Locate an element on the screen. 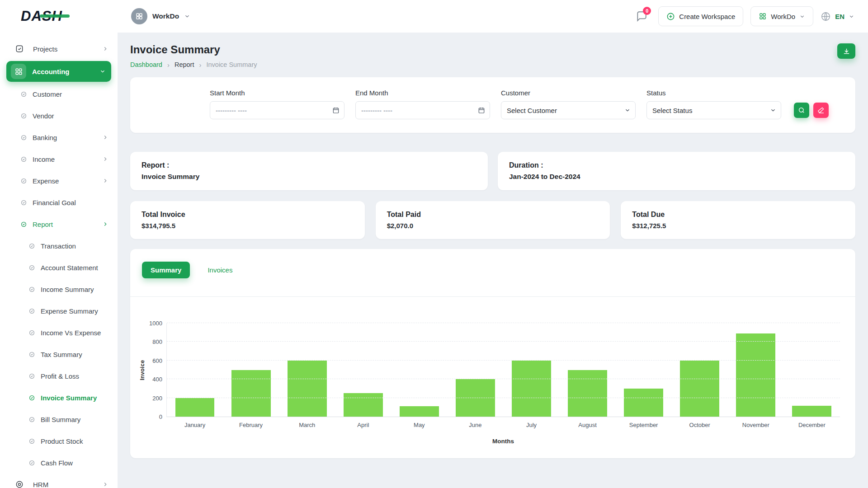 The height and width of the screenshot is (488, 868). target-icon is located at coordinates (19, 483).